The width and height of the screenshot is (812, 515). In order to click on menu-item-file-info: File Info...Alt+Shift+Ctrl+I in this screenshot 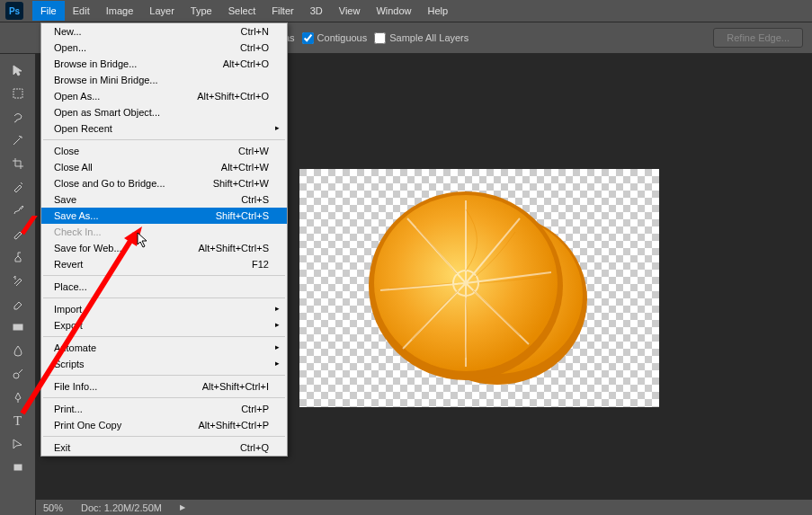, I will do `click(164, 386)`.